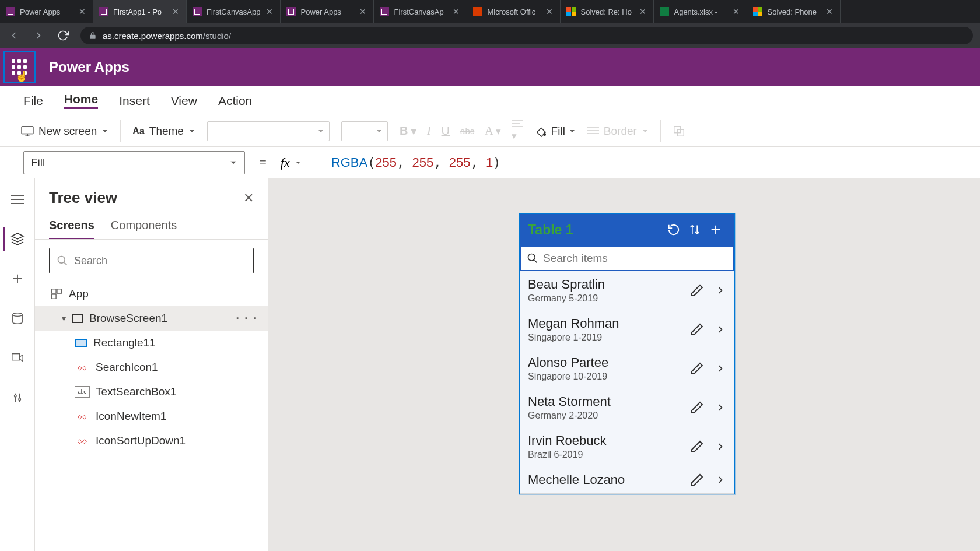 The image size is (980, 551). I want to click on tree-node-control: ◇◇SearchIcon1, so click(152, 367).